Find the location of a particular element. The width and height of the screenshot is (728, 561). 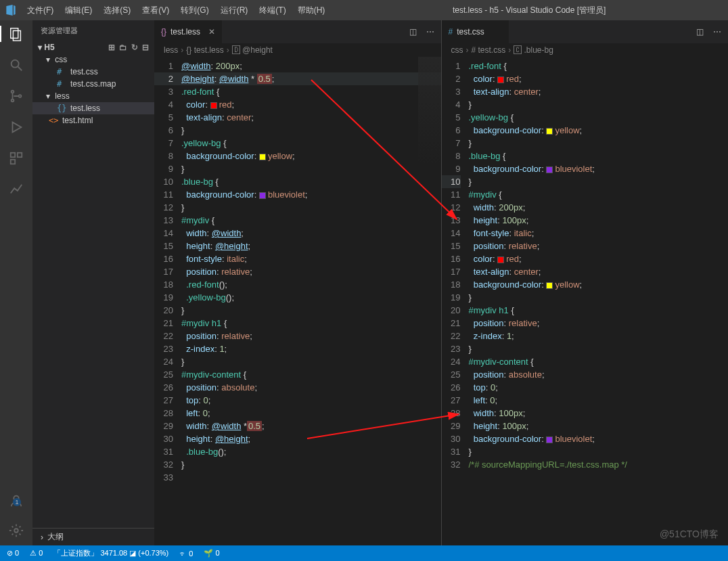

breadcrumb-item: less is located at coordinates (170, 50).